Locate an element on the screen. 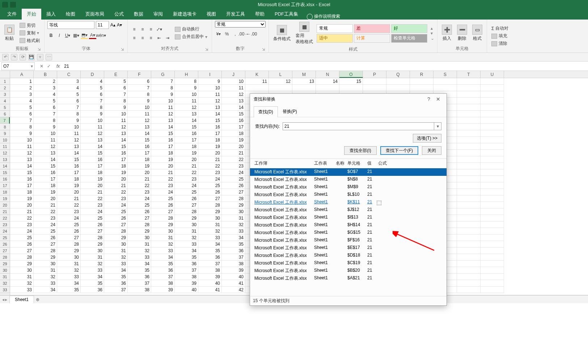 The height and width of the screenshot is (364, 588). cell: 6 is located at coordinates (140, 81).